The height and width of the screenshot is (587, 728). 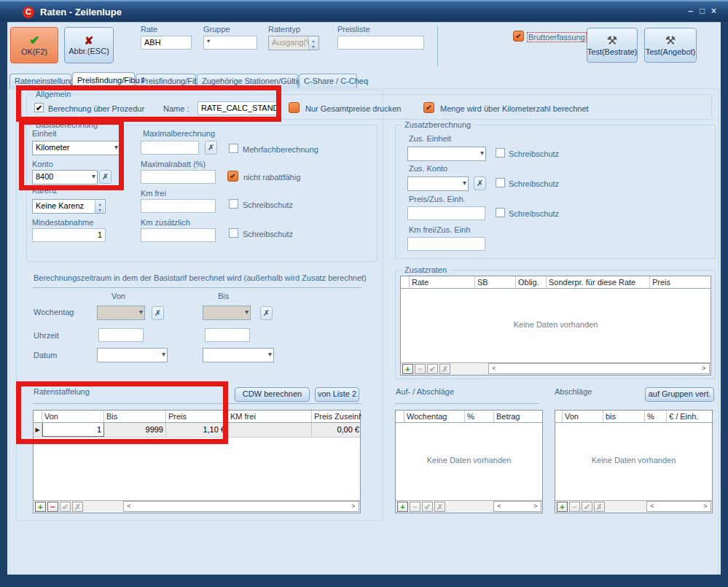 What do you see at coordinates (34, 45) in the screenshot?
I see `ok-button: ✔ OK(F2)` at bounding box center [34, 45].